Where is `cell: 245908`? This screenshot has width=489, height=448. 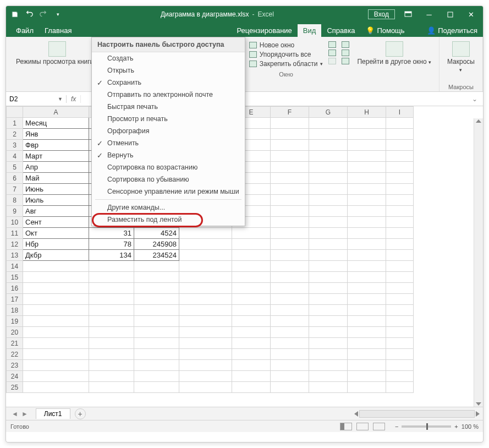 cell: 245908 is located at coordinates (157, 244).